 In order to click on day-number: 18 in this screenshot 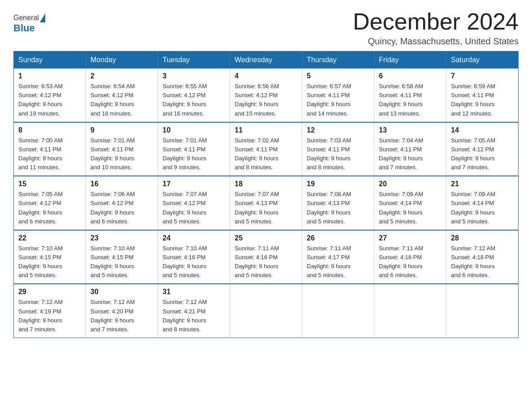, I will do `click(266, 184)`.